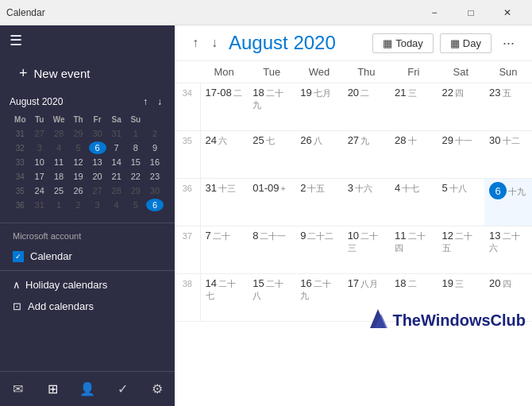  What do you see at coordinates (87, 284) in the screenshot?
I see `holiday-calendars-section: ∧ Holiday calendars` at bounding box center [87, 284].